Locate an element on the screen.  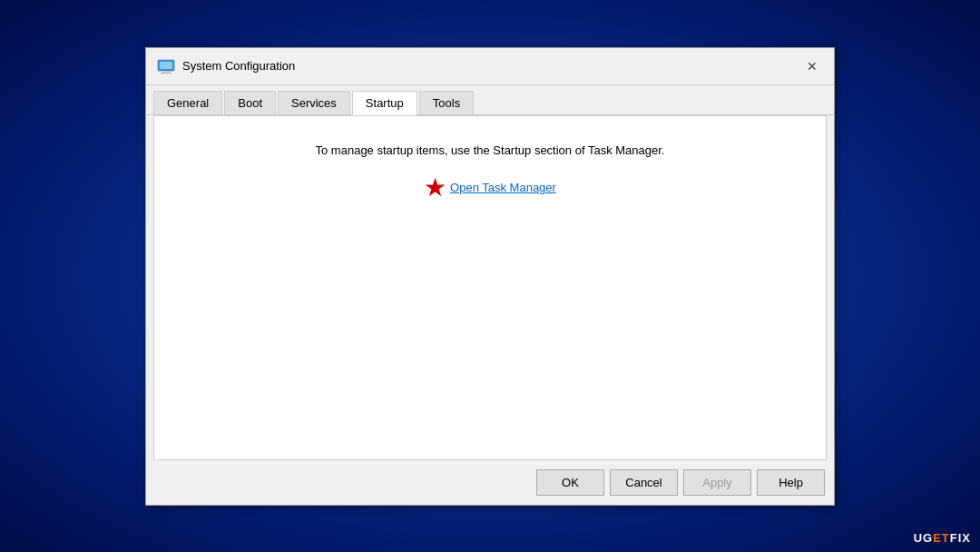
close-button: ✕ is located at coordinates (812, 66).